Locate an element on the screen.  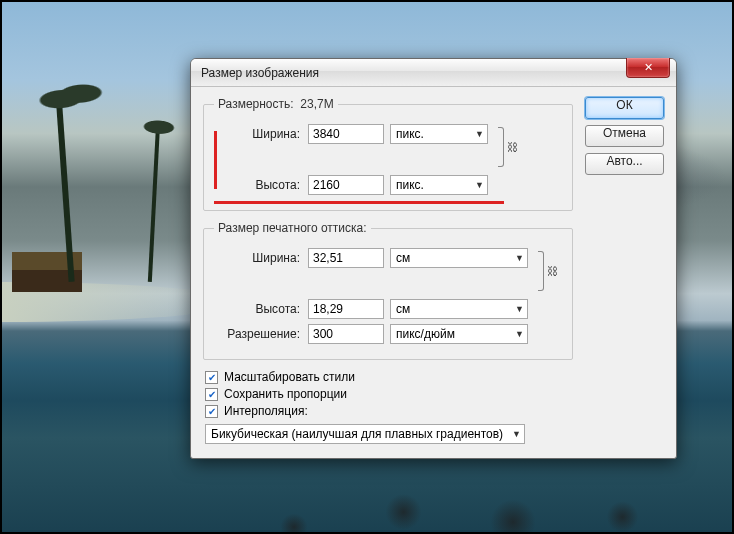
doc-width-input is located at coordinates (346, 258).